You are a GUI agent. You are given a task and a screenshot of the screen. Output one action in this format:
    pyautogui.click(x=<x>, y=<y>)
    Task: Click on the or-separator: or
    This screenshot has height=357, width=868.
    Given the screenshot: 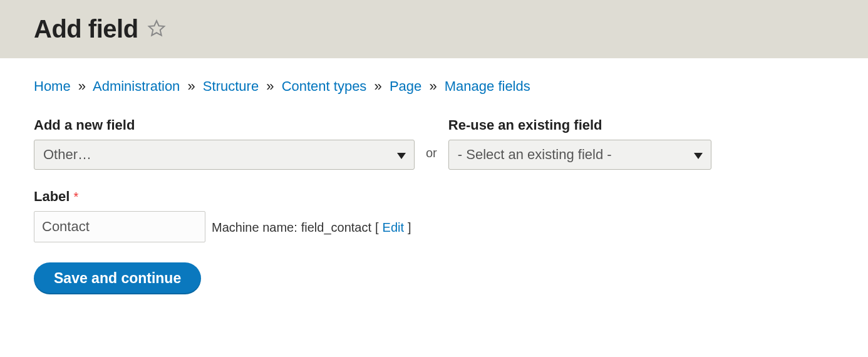 What is the action you would take?
    pyautogui.click(x=431, y=153)
    